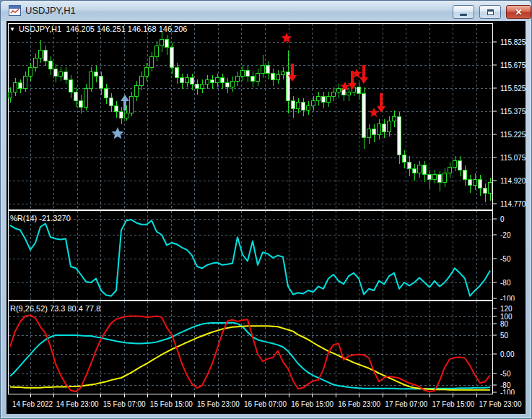 This screenshot has width=532, height=419. Describe the element at coordinates (507, 354) in the screenshot. I see `y-axis-tick-label: 0.00` at that location.